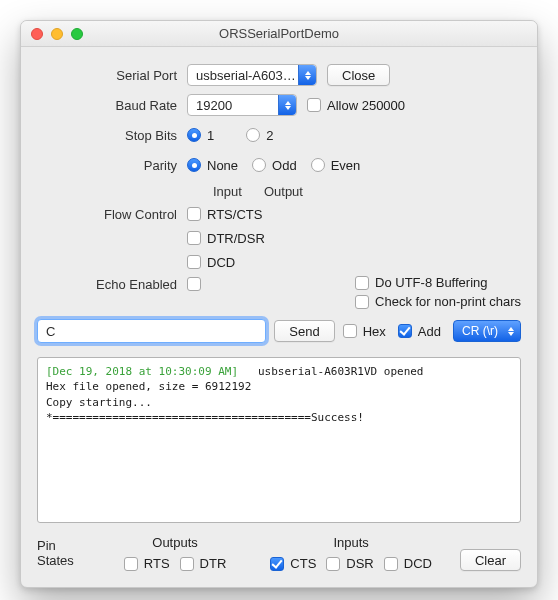 Image resolution: width=558 pixels, height=600 pixels. Describe the element at coordinates (57, 34) in the screenshot. I see `minimize-window-icon` at that location.